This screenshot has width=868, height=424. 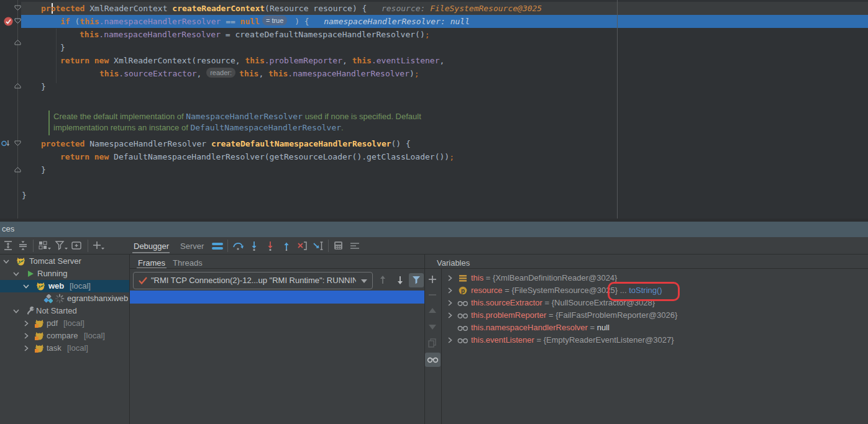 What do you see at coordinates (65, 348) in the screenshot?
I see `tree-item-task: task [local]` at bounding box center [65, 348].